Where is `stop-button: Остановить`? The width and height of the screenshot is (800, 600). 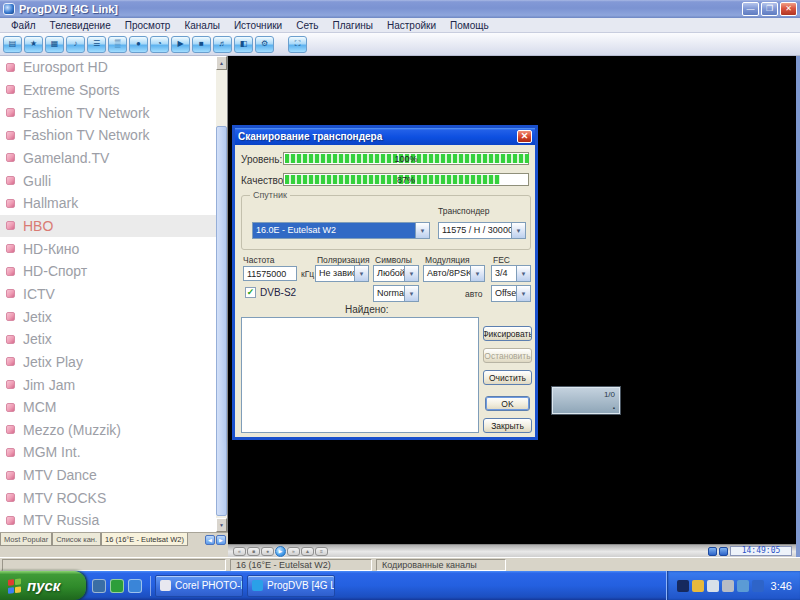
stop-button: Остановить is located at coordinates (508, 356).